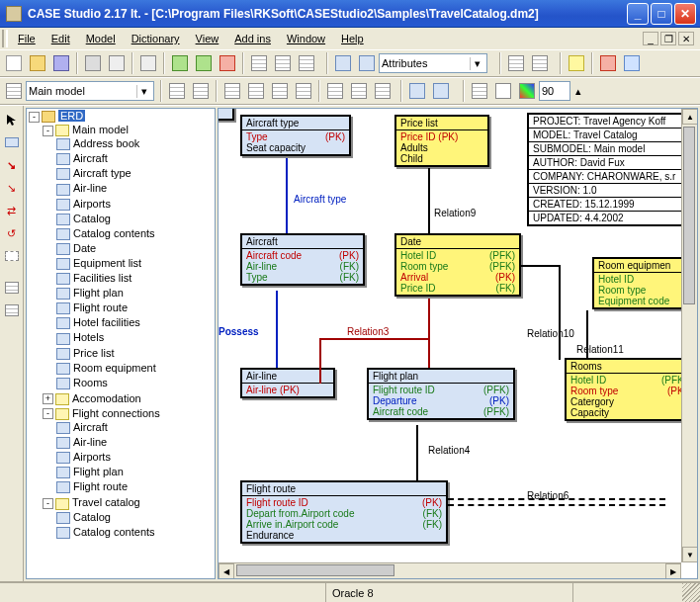  What do you see at coordinates (632, 63) in the screenshot?
I see `help-button` at bounding box center [632, 63].